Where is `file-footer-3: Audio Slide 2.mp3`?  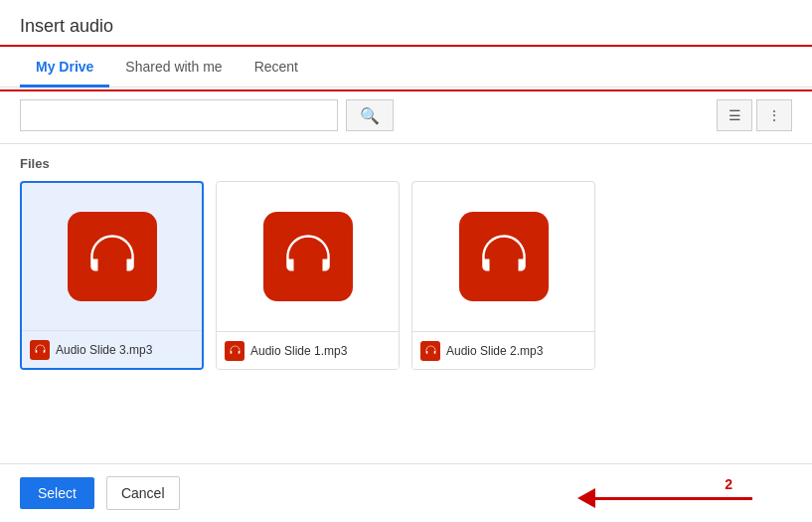 file-footer-3: Audio Slide 2.mp3 is located at coordinates (503, 350).